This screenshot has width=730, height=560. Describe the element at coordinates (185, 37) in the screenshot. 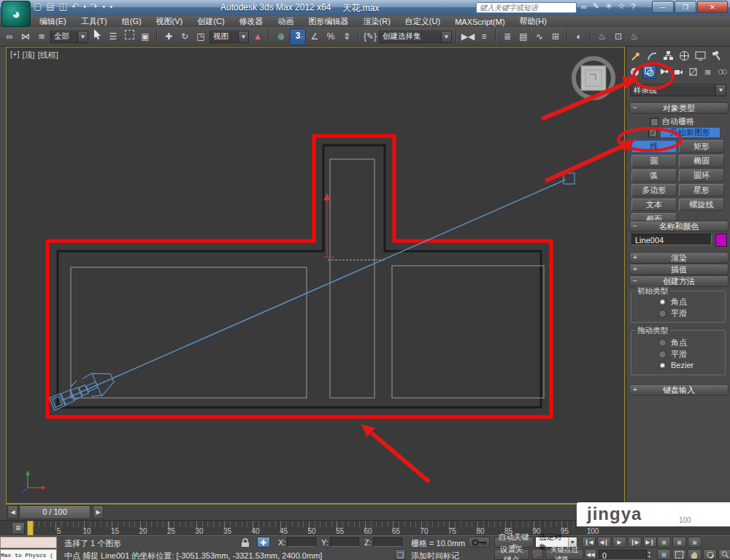

I see `rotate-icon: ↻` at that location.